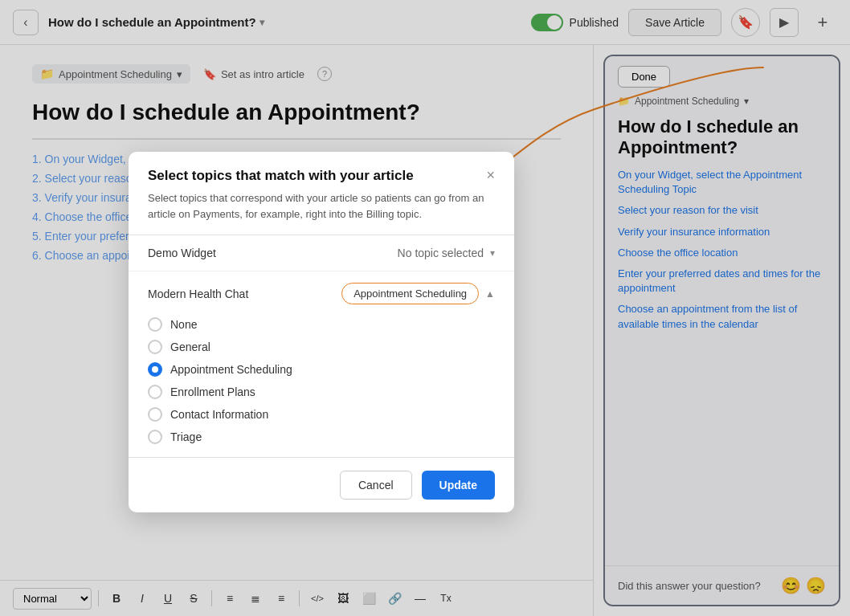 The width and height of the screenshot is (850, 616). Describe the element at coordinates (321, 485) in the screenshot. I see `modal-footer: Cancel Update` at that location.